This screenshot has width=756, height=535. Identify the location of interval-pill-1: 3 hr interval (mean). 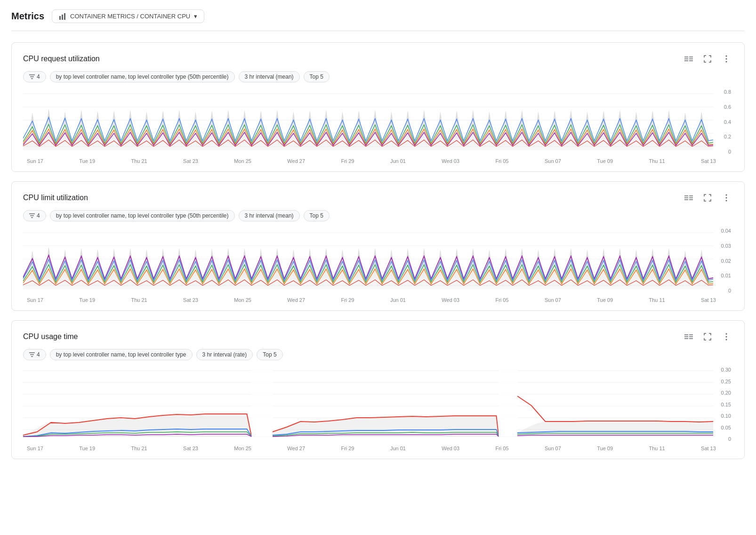
(269, 77).